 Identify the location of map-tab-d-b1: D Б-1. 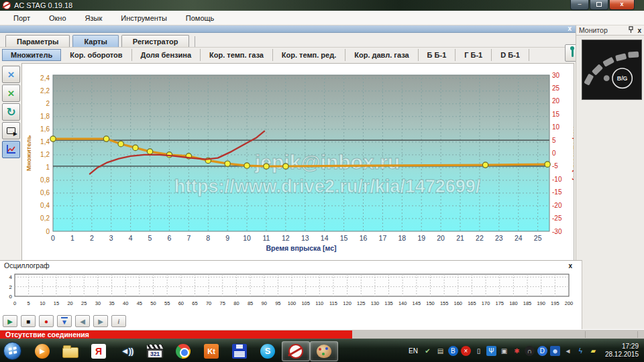
(511, 55).